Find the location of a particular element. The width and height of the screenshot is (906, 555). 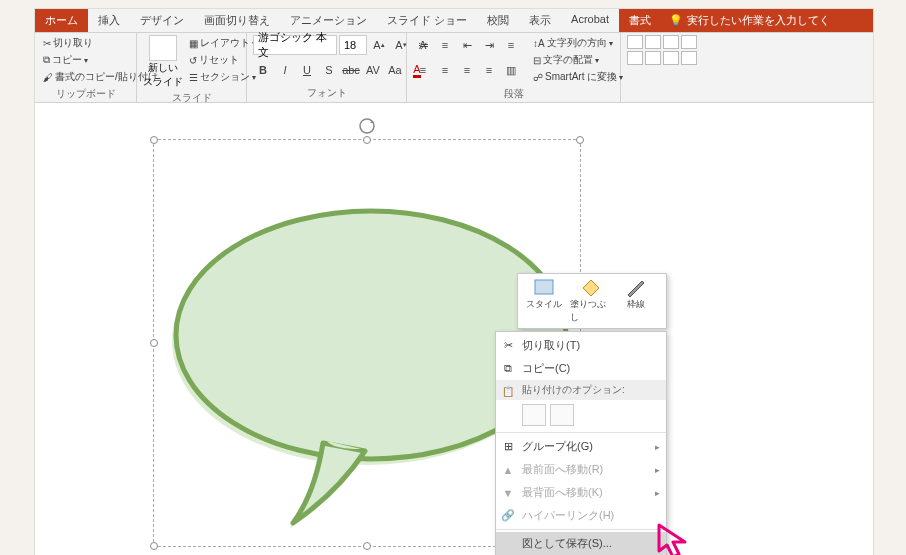

group-drawing is located at coordinates (662, 68).